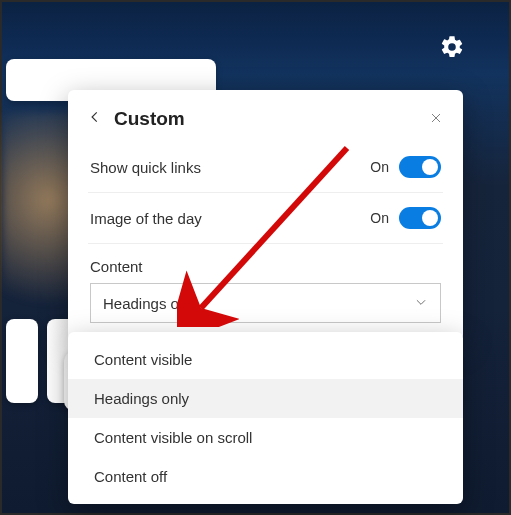  I want to click on content-option-headings-only: Headings only, so click(266, 398).